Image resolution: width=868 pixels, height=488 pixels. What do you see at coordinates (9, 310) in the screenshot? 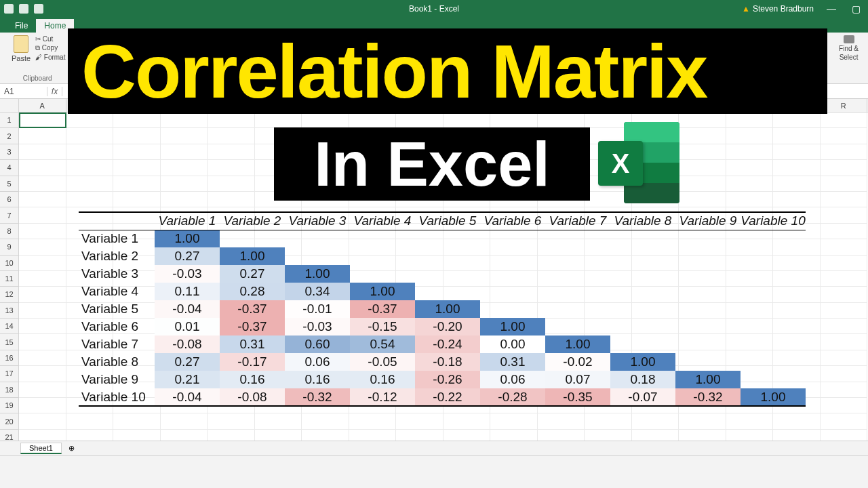
I see `row-header: 13` at bounding box center [9, 310].